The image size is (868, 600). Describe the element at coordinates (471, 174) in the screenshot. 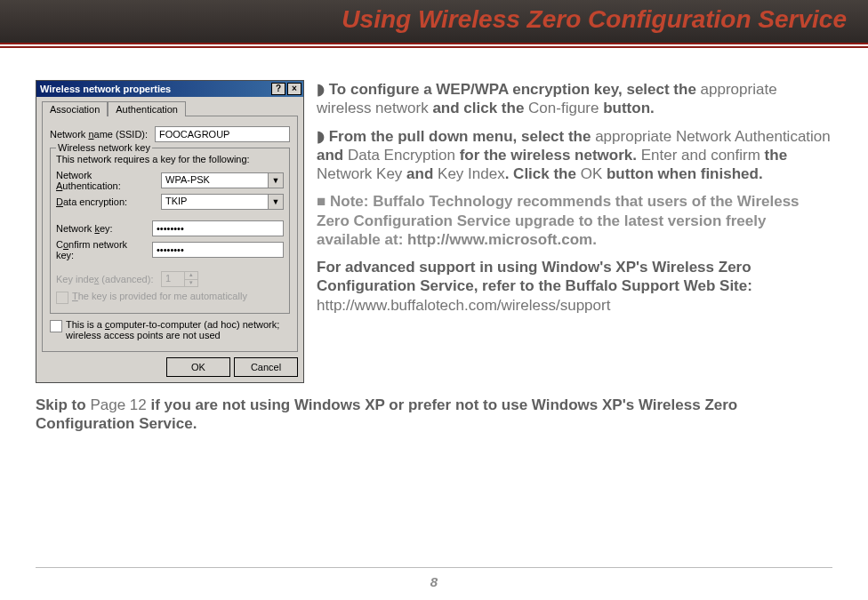

I see `p2j: Key Index` at that location.